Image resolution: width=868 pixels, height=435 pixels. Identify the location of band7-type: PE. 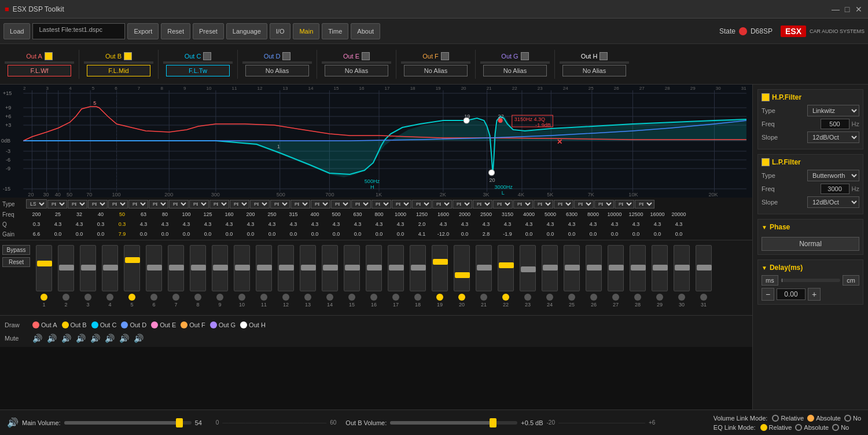
(159, 204).